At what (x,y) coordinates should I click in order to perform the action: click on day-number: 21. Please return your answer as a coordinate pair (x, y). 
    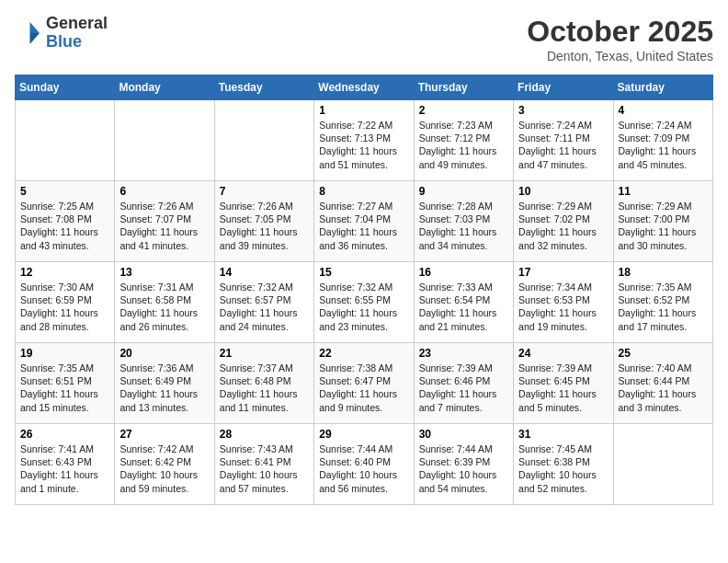
    Looking at the image, I should click on (265, 353).